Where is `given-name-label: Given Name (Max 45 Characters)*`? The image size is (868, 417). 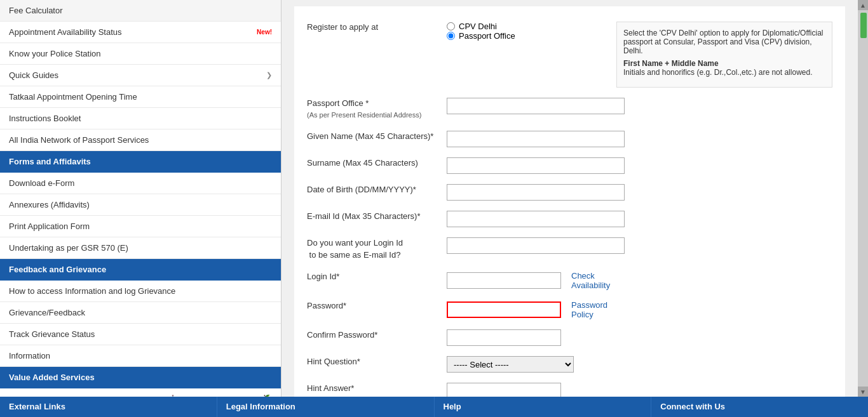
given-name-label: Given Name (Max 45 Characters)* is located at coordinates (377, 136).